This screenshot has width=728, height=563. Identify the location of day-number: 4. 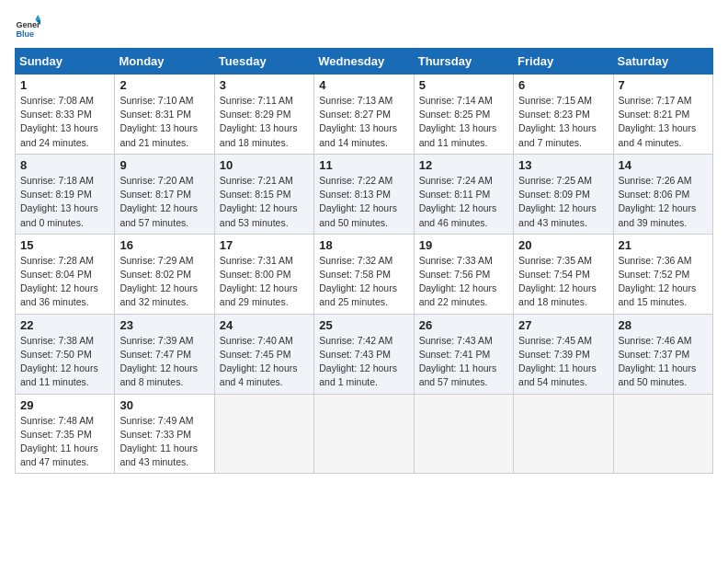
(364, 85).